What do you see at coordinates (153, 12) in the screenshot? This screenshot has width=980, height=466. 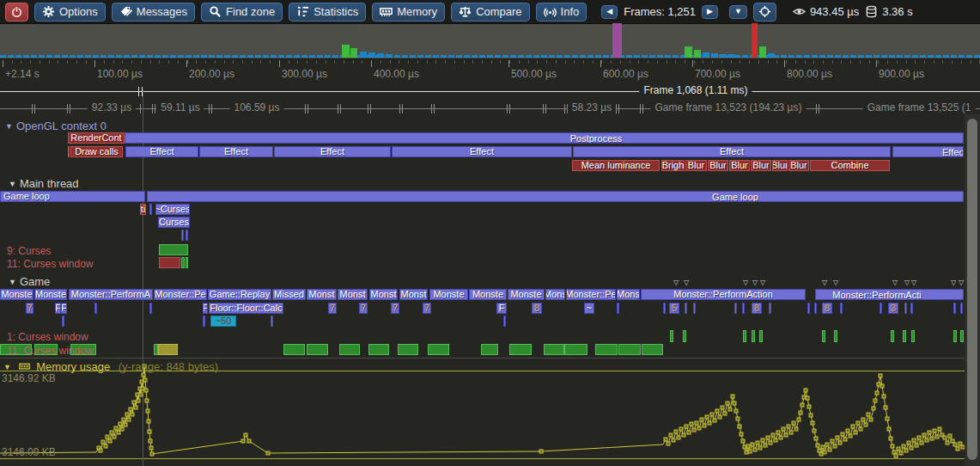 I see `messages-button: Messages` at bounding box center [153, 12].